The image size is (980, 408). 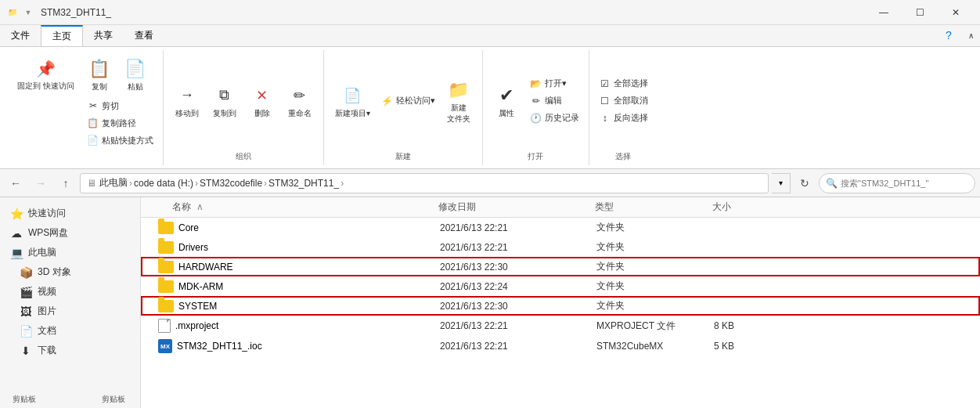 I want to click on path-segment-stm32dht11: STM32_DHT11_, so click(x=304, y=183).